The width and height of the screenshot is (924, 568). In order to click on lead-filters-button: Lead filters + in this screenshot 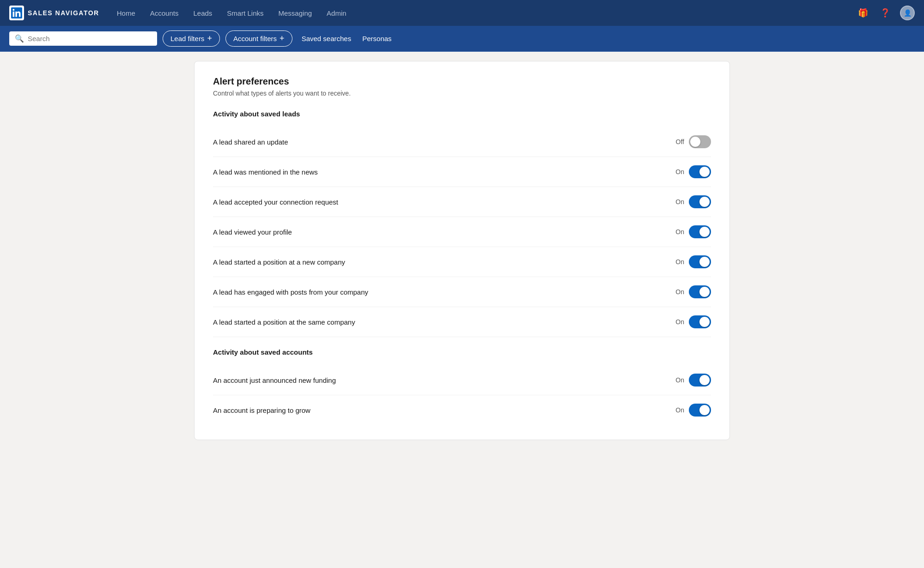, I will do `click(191, 39)`.